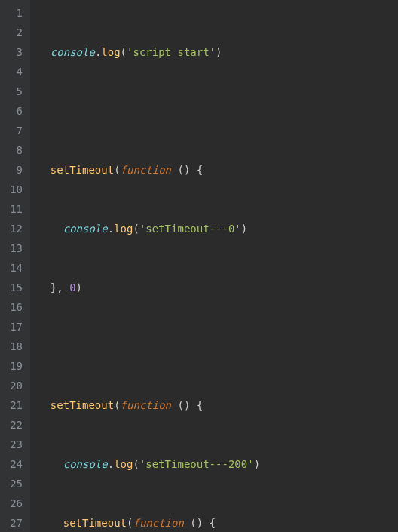 The height and width of the screenshot is (532, 398). Describe the element at coordinates (14, 170) in the screenshot. I see `line-number: 9` at that location.